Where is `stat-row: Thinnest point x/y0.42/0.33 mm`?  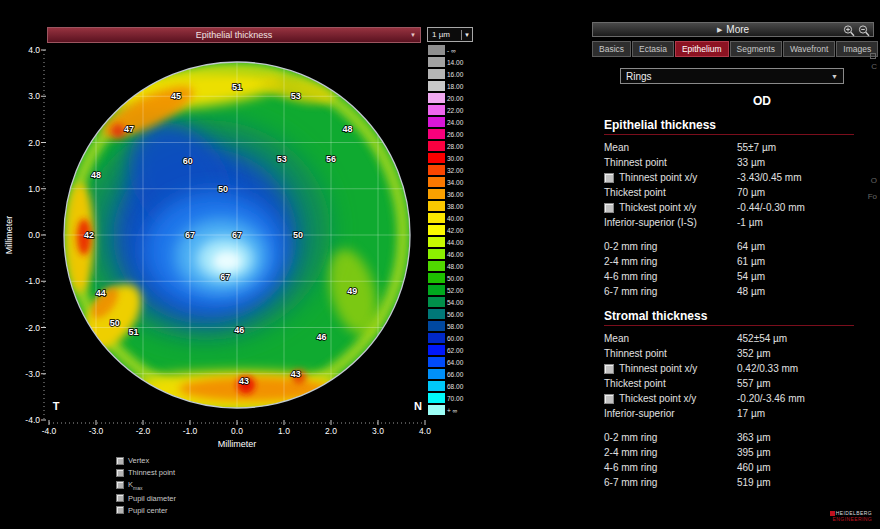
stat-row: Thinnest point x/y0.42/0.33 mm is located at coordinates (739, 368).